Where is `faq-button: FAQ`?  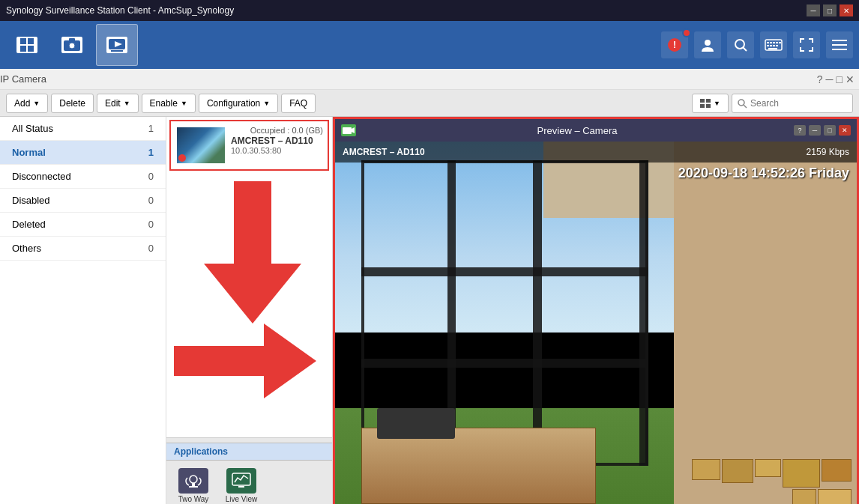 faq-button: FAQ is located at coordinates (298, 103).